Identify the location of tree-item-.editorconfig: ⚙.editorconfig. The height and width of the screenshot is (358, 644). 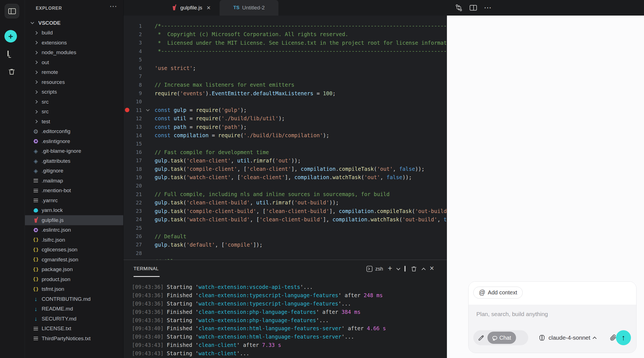
(74, 132).